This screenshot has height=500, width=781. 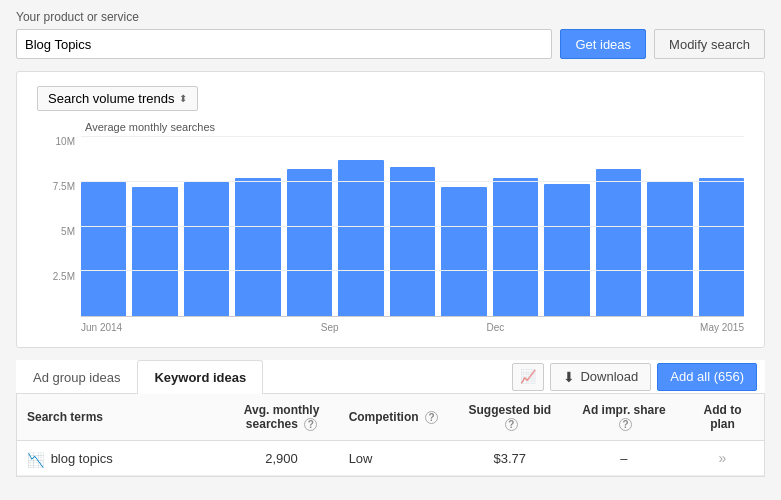 What do you see at coordinates (432, 418) in the screenshot?
I see `competition-help-icon: ?` at bounding box center [432, 418].